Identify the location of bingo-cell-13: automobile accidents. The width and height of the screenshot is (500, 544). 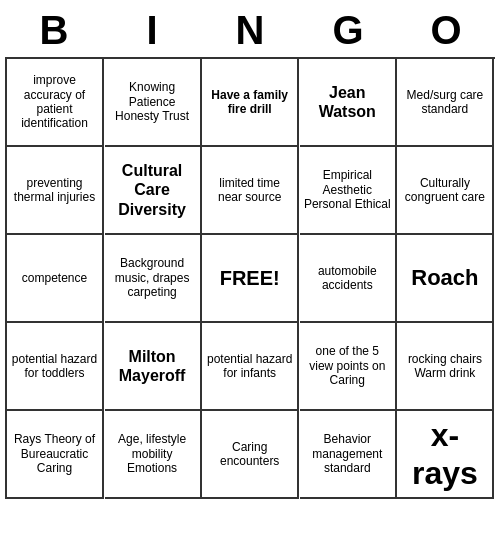
(348, 279).